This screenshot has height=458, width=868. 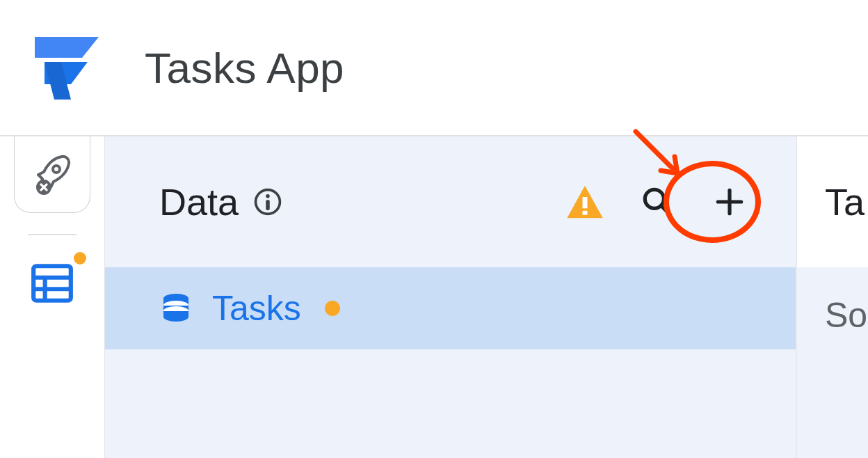 I want to click on deploy-button, so click(x=52, y=175).